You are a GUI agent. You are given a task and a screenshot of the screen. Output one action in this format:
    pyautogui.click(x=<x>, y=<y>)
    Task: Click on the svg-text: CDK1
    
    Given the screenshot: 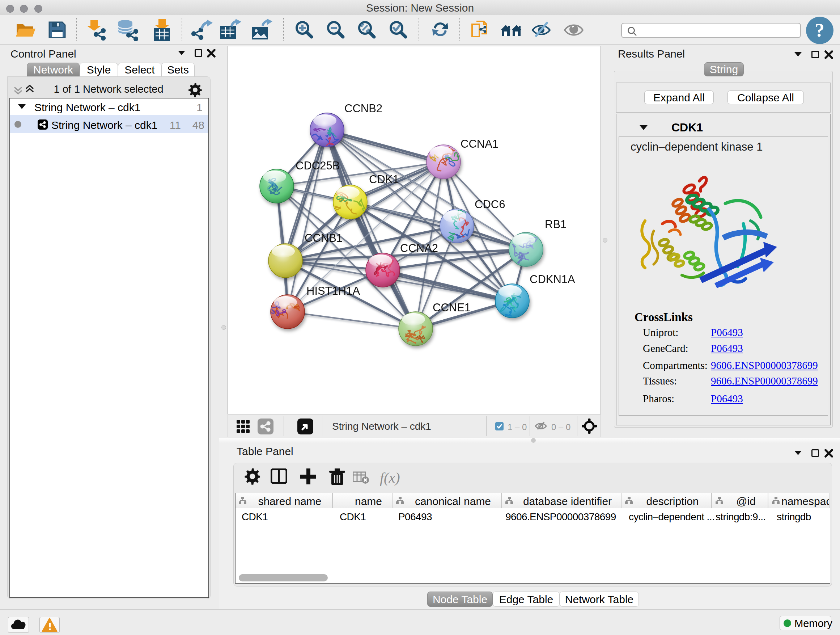 What is the action you would take?
    pyautogui.click(x=384, y=179)
    